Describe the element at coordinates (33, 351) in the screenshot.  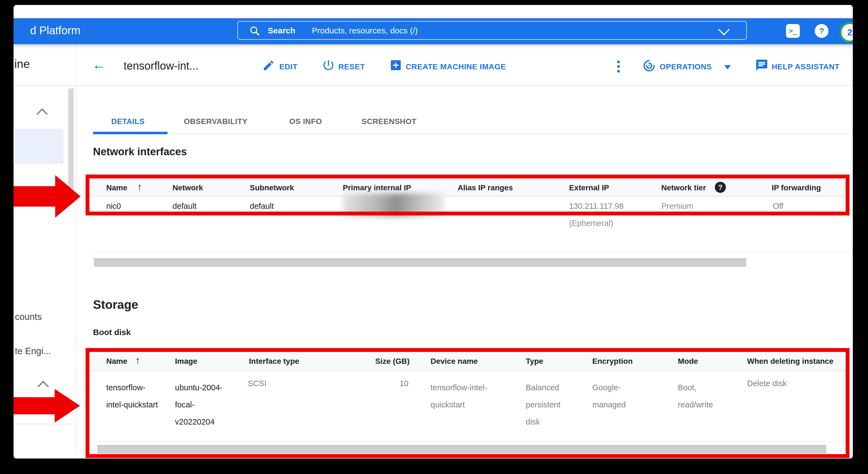
I see `sidebar-item-compute-engine: te Engi...` at that location.